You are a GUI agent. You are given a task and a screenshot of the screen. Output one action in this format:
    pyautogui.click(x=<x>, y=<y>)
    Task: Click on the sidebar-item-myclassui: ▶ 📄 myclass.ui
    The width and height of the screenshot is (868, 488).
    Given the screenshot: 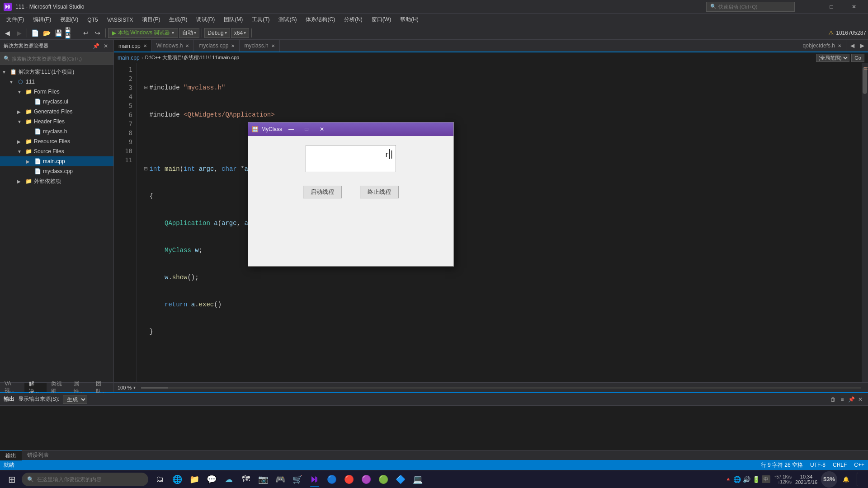 What is the action you would take?
    pyautogui.click(x=57, y=102)
    